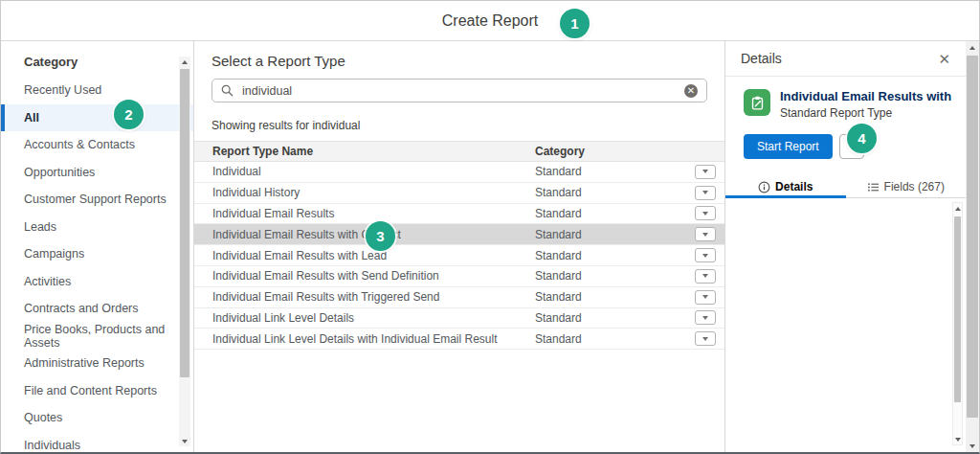 This screenshot has width=980, height=454. Describe the element at coordinates (459, 319) in the screenshot. I see `table-row: Individual Link Level Details Standard` at that location.